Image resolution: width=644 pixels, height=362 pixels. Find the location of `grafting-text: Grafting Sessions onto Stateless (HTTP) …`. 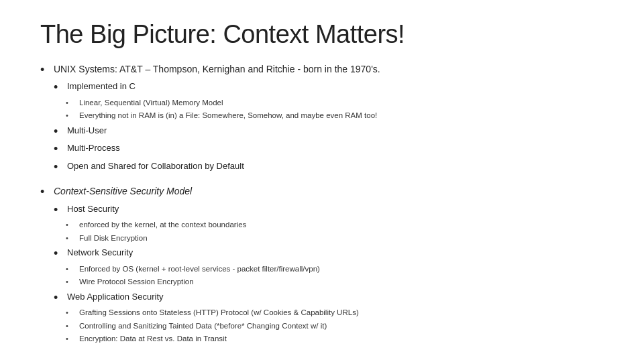

grafting-text: Grafting Sessions onto Stateless (HTTP) … is located at coordinates (219, 312).